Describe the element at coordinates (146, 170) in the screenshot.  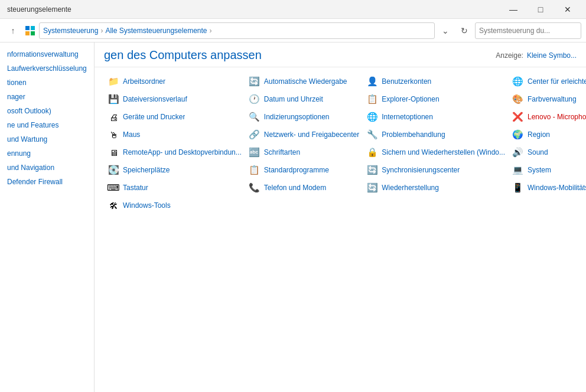
I see `control-item-label: Speicherplätze` at that location.